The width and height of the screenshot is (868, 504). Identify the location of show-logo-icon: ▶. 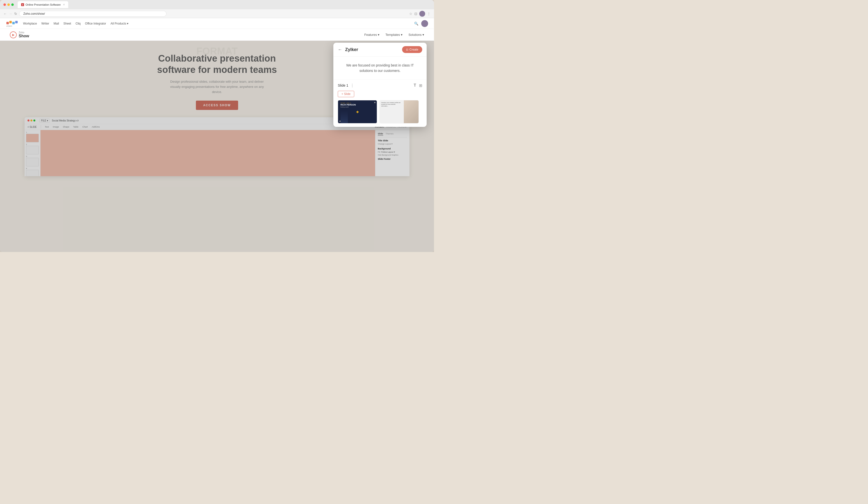
(13, 35).